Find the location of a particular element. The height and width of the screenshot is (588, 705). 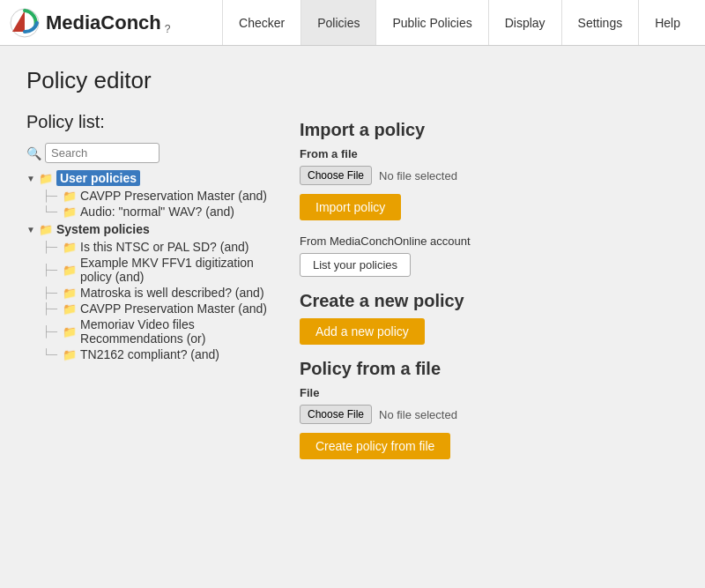

tree-leaf-label: Example MKV FFV1 digitization policy (an… is located at coordinates (176, 270).